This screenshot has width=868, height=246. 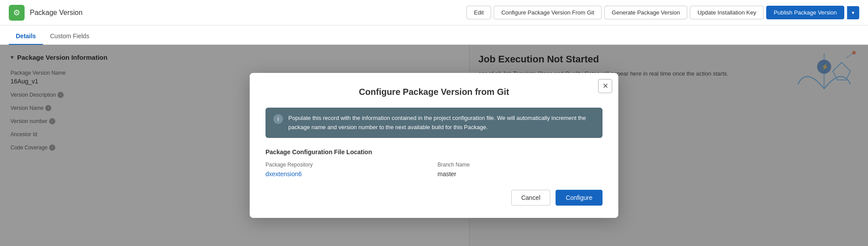 What do you see at coordinates (434, 152) in the screenshot?
I see `form-section-title: Package Configuration File Location` at bounding box center [434, 152].